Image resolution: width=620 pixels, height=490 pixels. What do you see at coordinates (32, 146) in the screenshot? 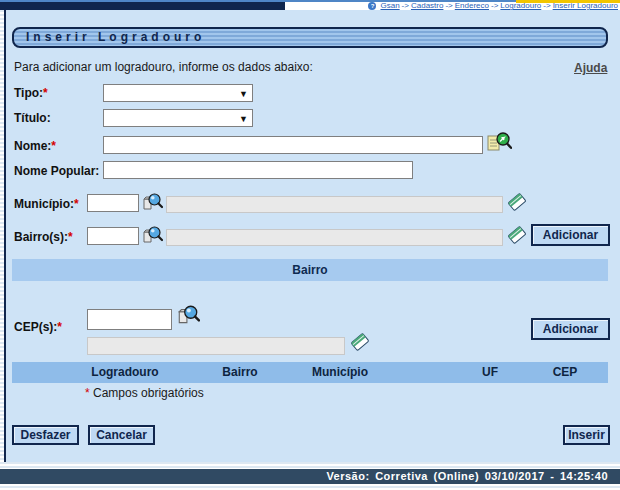
I see `nome-label-text: Nome:` at bounding box center [32, 146].